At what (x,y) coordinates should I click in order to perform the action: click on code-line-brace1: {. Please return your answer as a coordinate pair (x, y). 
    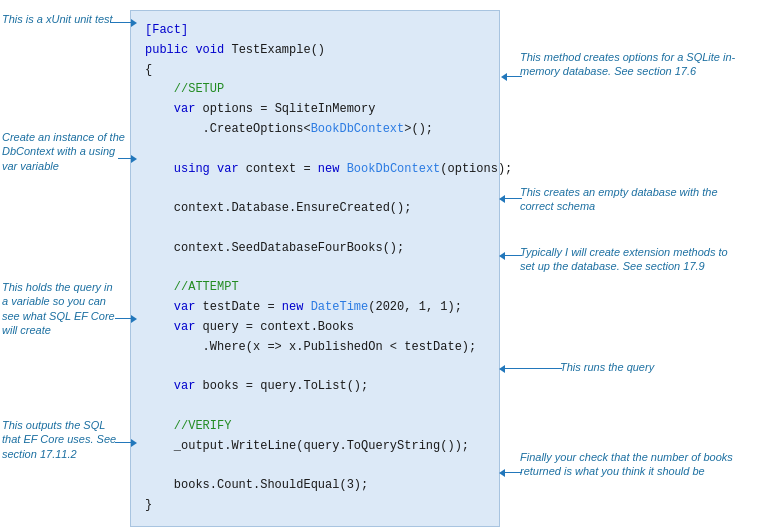
    Looking at the image, I should click on (315, 71).